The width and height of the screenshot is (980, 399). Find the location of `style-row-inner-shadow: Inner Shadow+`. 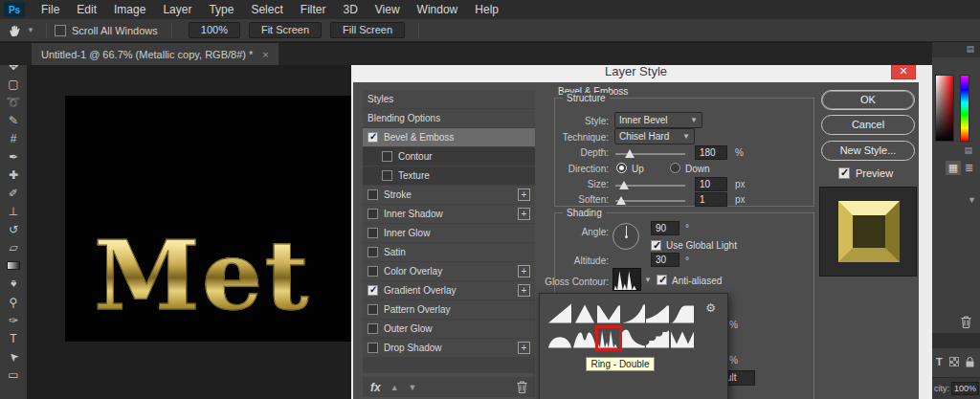

style-row-inner-shadow: Inner Shadow+ is located at coordinates (449, 214).